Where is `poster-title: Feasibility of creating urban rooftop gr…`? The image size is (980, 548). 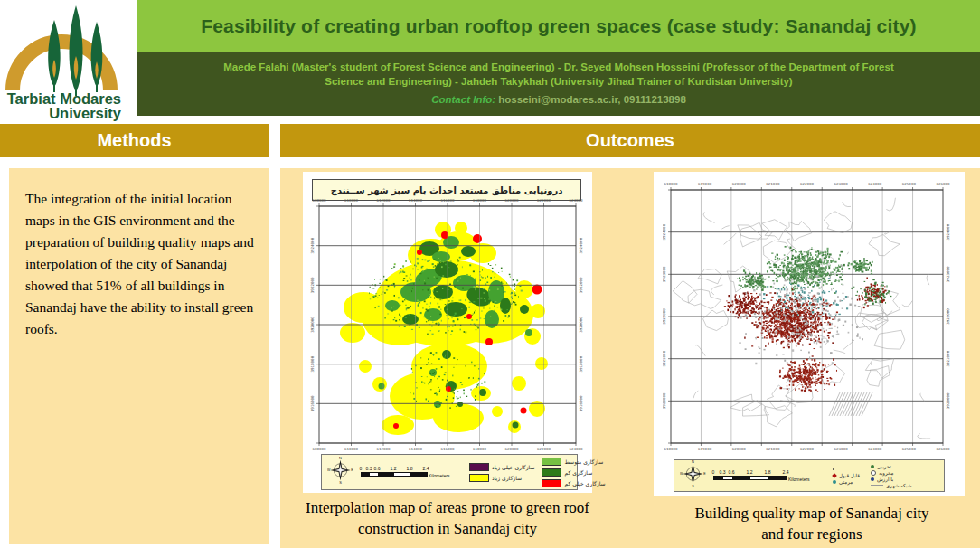
poster-title: Feasibility of creating urban rooftop gr… is located at coordinates (559, 26).